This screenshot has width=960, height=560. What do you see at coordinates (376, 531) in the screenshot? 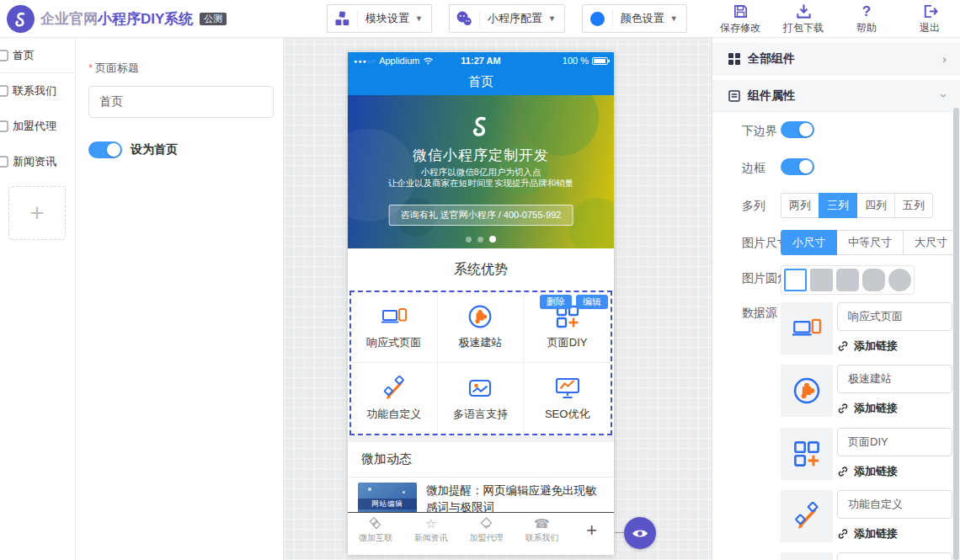
I see `tab-weijia: 微加互联` at bounding box center [376, 531].